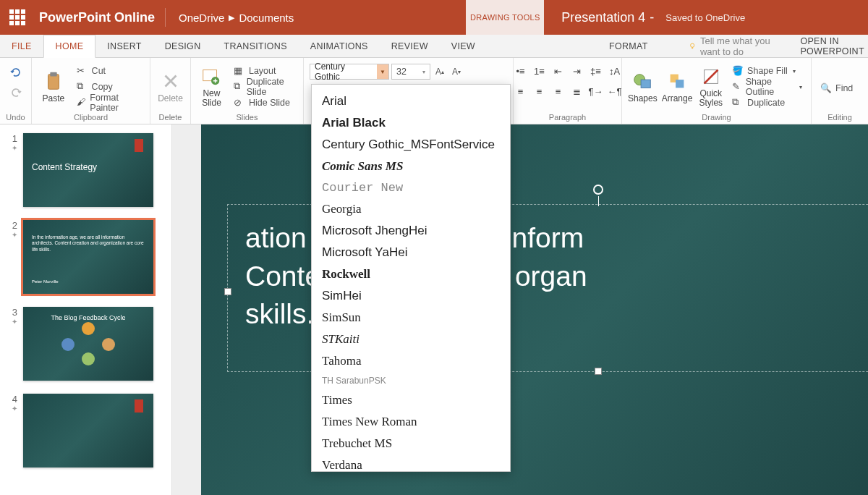  What do you see at coordinates (405, 72) in the screenshot?
I see `font-size-value: 32` at bounding box center [405, 72].